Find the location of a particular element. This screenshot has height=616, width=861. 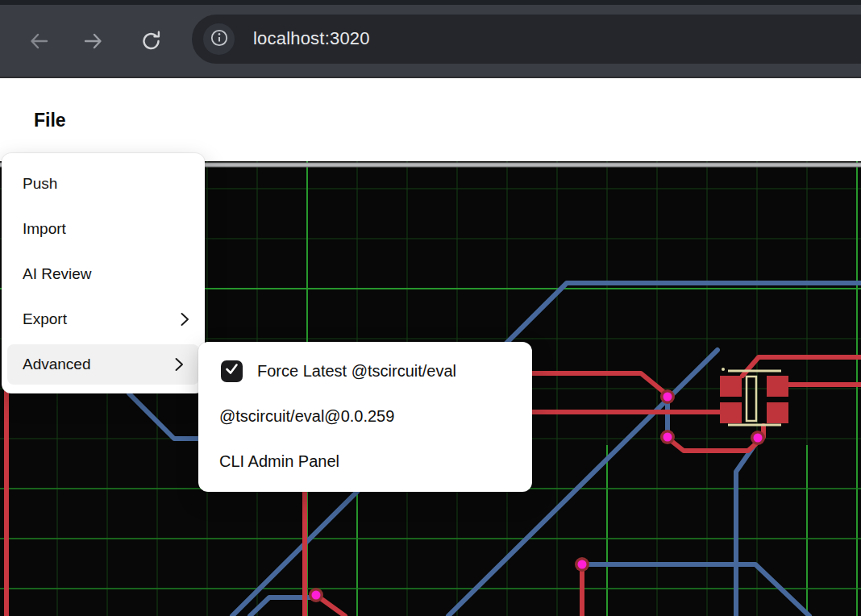

submenu-item-label: CLI Admin Panel is located at coordinates (279, 461).